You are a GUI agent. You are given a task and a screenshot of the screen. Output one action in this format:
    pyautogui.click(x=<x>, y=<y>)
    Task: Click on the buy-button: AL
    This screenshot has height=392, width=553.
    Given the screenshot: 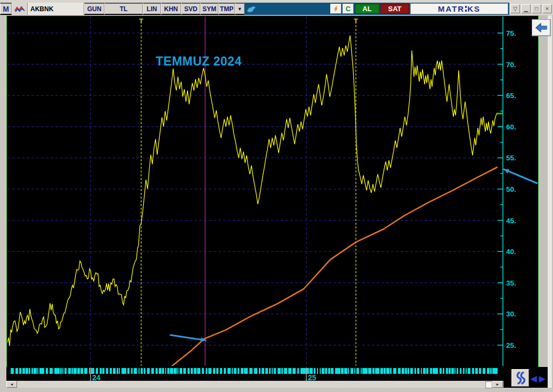 What is the action you would take?
    pyautogui.click(x=367, y=9)
    